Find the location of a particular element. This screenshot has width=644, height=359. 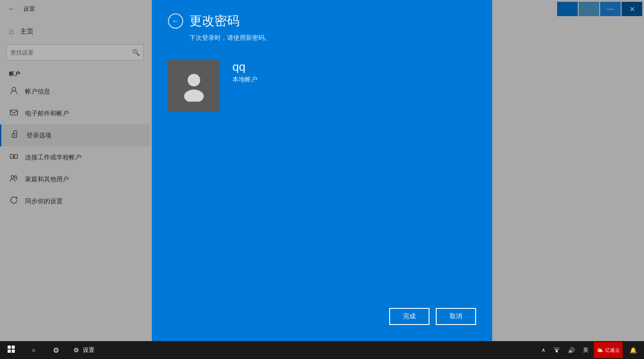

dialog-header: ← 更改密码 is located at coordinates (322, 15).